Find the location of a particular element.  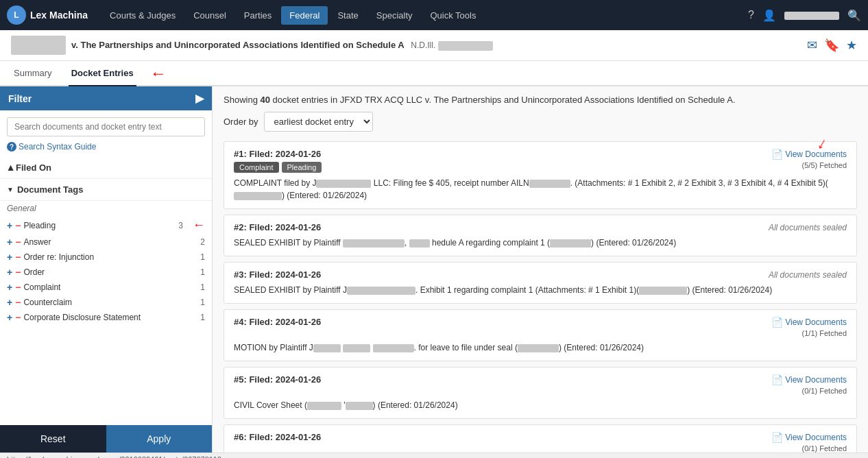

tag-plus-pleading: + is located at coordinates (10, 226).